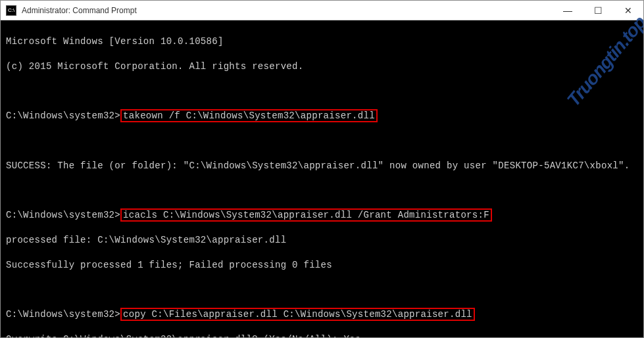 This screenshot has width=644, height=338. I want to click on terminal-line: processed file: C:\Windows\System32\appr…, so click(322, 241).